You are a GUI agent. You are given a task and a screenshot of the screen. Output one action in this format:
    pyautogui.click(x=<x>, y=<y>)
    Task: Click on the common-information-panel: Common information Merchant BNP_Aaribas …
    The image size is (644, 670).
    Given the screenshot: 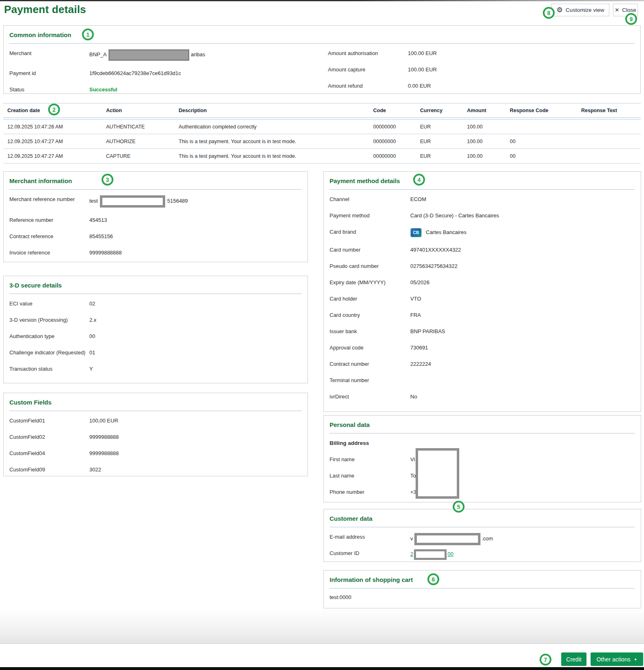 What is the action you would take?
    pyautogui.click(x=322, y=60)
    